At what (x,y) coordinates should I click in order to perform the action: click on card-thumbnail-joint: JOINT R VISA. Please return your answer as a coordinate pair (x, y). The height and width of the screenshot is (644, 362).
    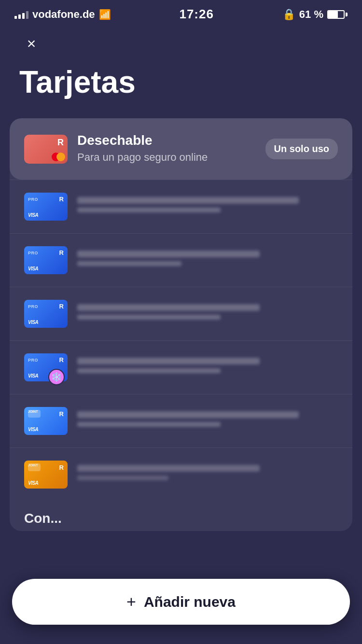
    Looking at the image, I should click on (46, 421).